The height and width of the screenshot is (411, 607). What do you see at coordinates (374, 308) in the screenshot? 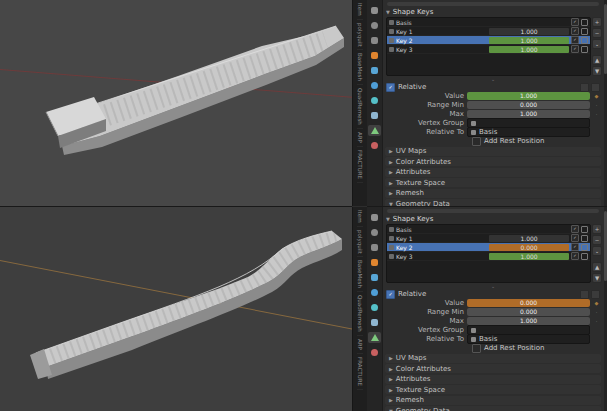
I see `physics-tab` at bounding box center [374, 308].